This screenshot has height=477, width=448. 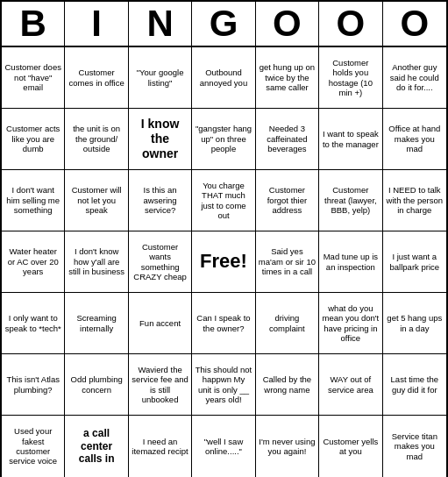 I want to click on bingo-cell: Can I speak to the owner?, so click(x=224, y=324).